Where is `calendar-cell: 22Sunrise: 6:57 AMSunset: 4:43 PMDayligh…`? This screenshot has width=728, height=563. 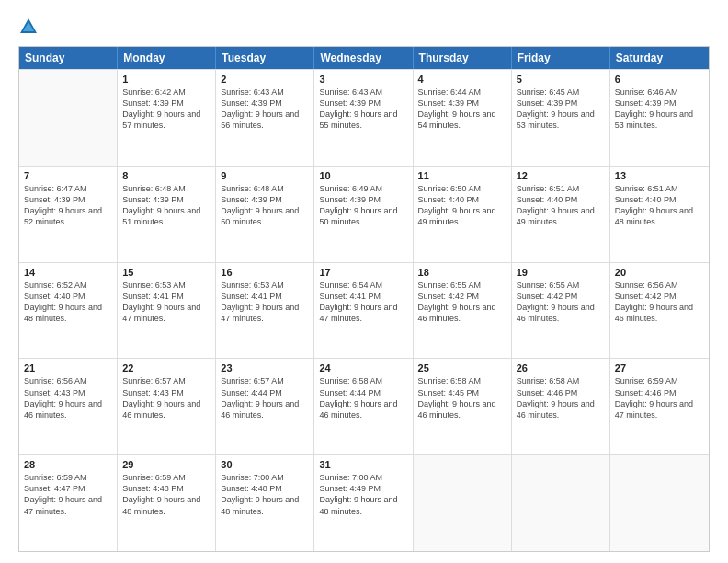
calendar-cell: 22Sunrise: 6:57 AMSunset: 4:43 PMDayligh… is located at coordinates (167, 407).